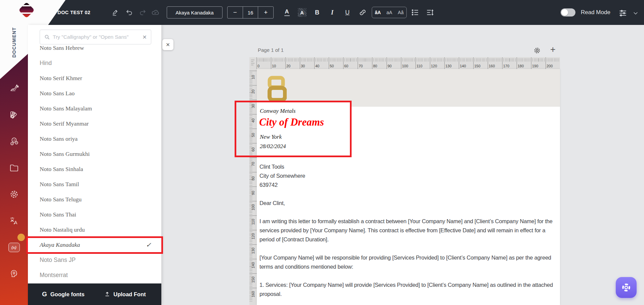 The width and height of the screenshot is (644, 305). Describe the element at coordinates (253, 92) in the screenshot. I see `v-ruler-label: 20` at that location.